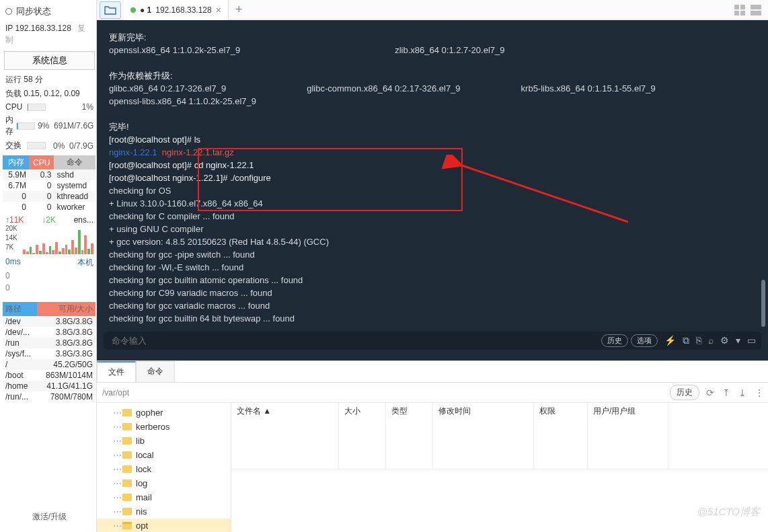  What do you see at coordinates (685, 393) in the screenshot?
I see `path-history-button: 历史` at bounding box center [685, 393].